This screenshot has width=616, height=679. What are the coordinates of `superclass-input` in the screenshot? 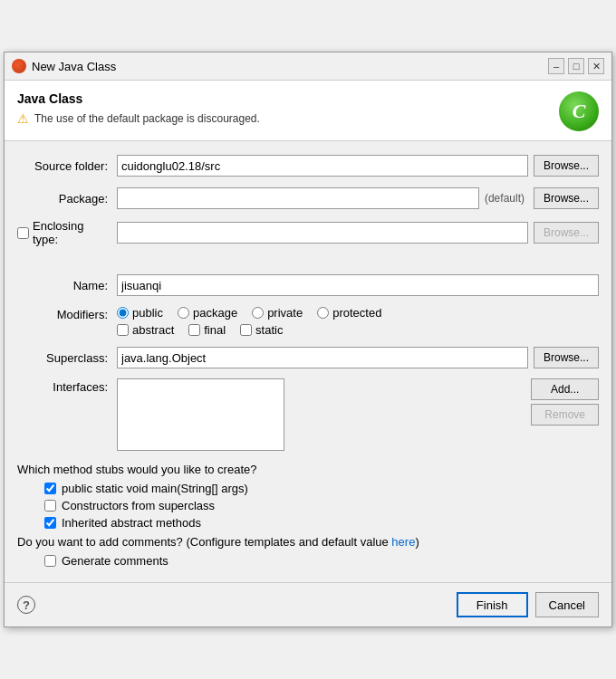 It's located at (322, 358).